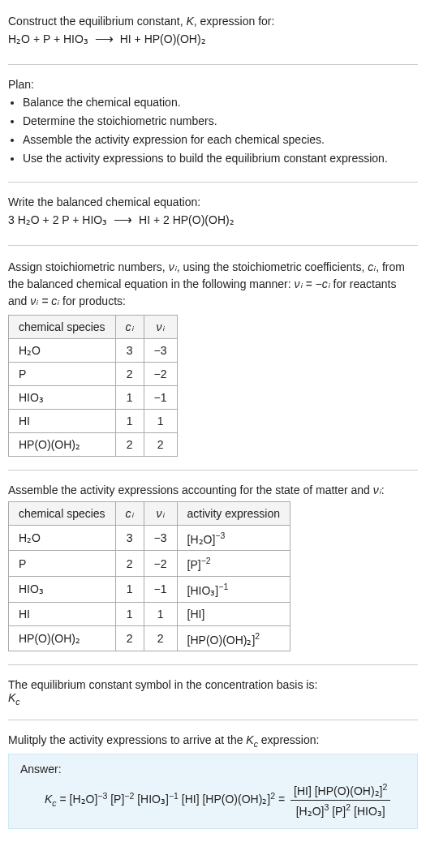 Image resolution: width=426 pixels, height=868 pixels. I want to click on balanced-heading: Write the balanced chemical equation:, so click(213, 202).